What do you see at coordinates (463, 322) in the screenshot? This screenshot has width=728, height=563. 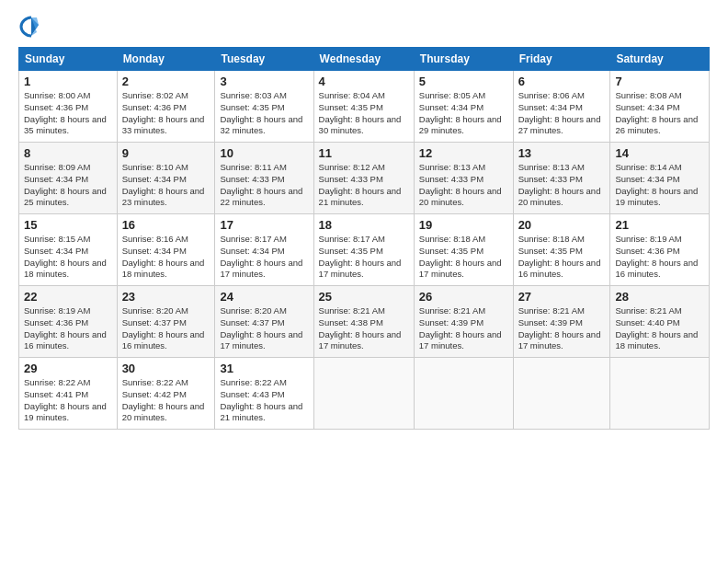 I see `day-cell-26: 26Sunrise: 8:21 AMSunset: 4:39 PMDayligh…` at bounding box center [463, 322].